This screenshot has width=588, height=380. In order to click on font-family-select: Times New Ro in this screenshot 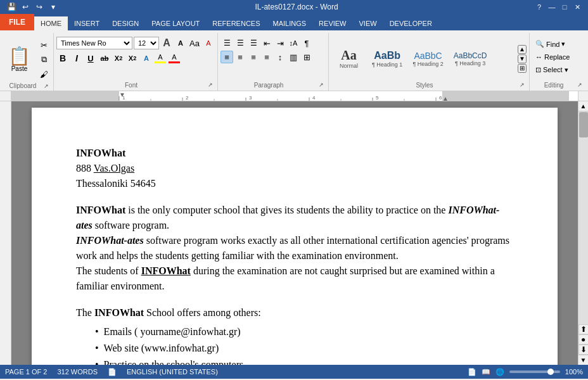, I will do `click(94, 43)`.